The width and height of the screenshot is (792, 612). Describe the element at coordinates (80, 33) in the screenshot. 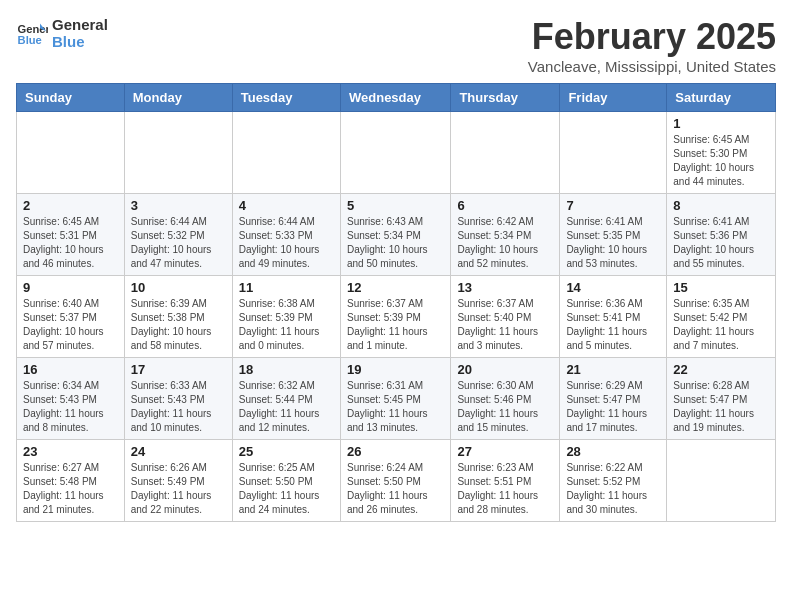

I see `logo-wordmark: General Blue` at that location.